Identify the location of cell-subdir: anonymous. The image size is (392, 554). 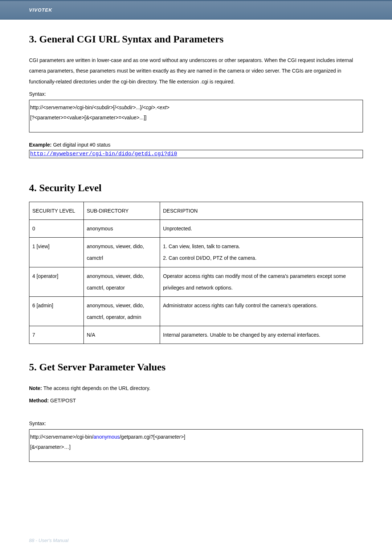
(122, 229).